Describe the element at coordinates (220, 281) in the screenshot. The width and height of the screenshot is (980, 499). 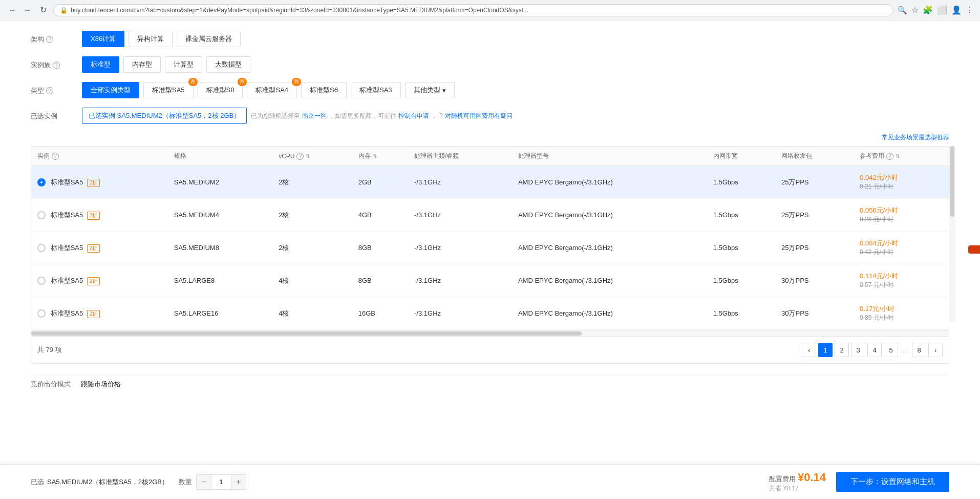
I see `td-spec-3: SA5.LARGE8` at that location.